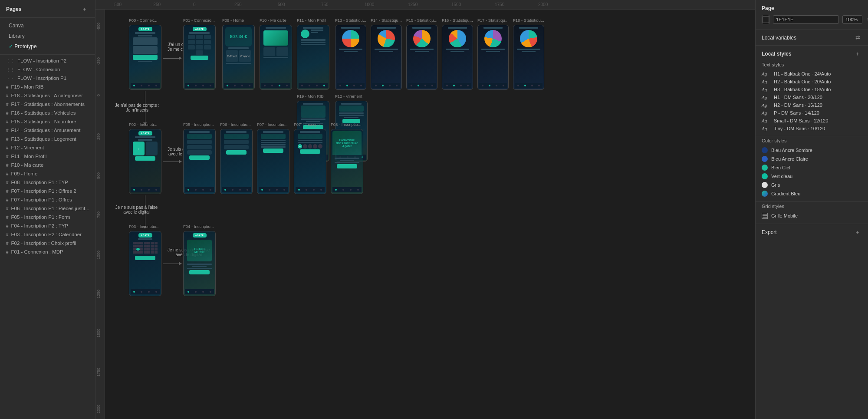  What do you see at coordinates (48, 69) in the screenshot?
I see `layer-flow-connexion: ⋮⋮ FLOW - Connexion` at bounding box center [48, 69].